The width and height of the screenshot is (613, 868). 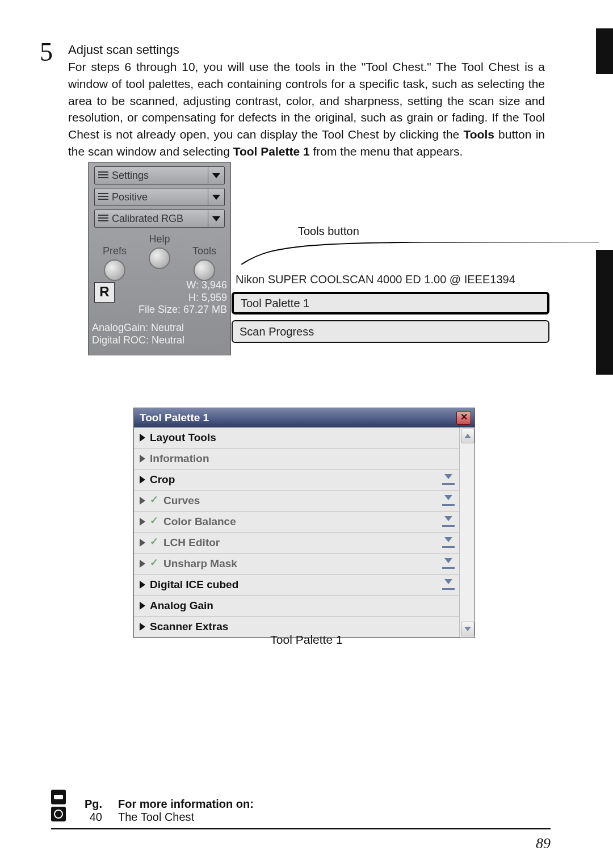 I want to click on filmtype-dropdown-label: Positive, so click(x=160, y=198).